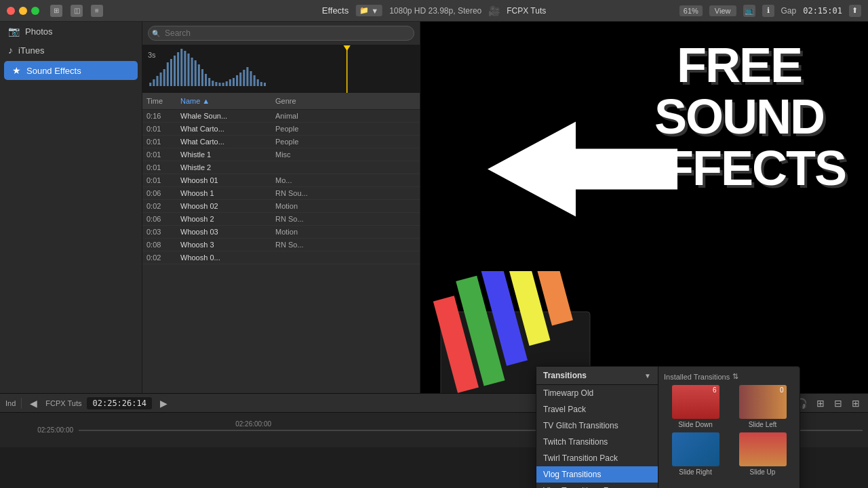  What do you see at coordinates (346, 101) in the screenshot?
I see `col-genre: Genre` at bounding box center [346, 101].